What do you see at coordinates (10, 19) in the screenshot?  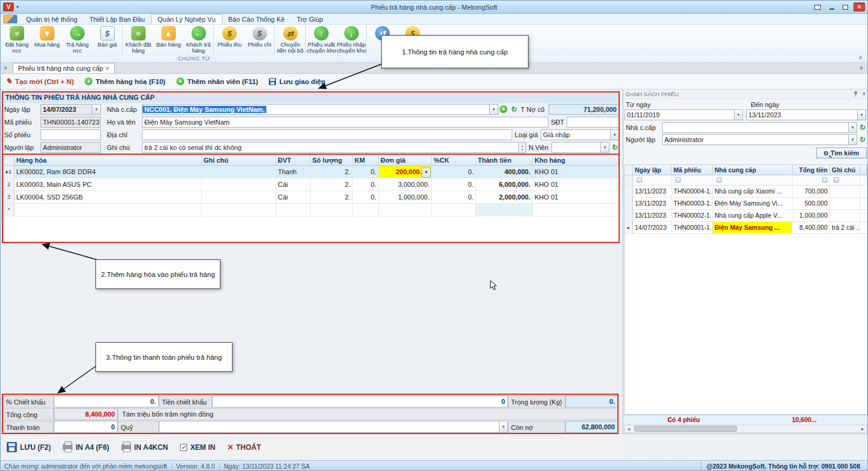 I see `application-button` at bounding box center [10, 19].